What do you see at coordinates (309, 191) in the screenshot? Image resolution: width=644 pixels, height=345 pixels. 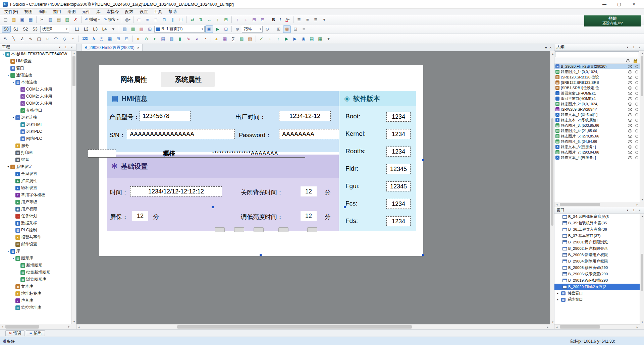 I see `backlight-off-field: 12` at bounding box center [309, 191].